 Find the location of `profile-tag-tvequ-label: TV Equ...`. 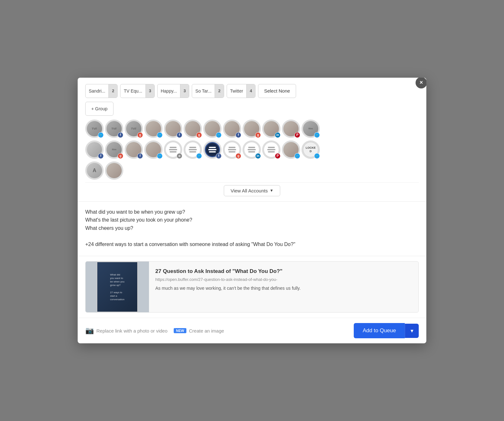

profile-tag-tvequ-label: TV Equ... is located at coordinates (133, 91).